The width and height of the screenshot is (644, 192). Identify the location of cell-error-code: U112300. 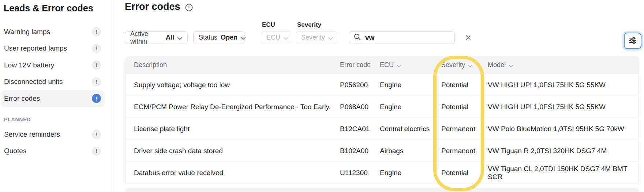
(360, 173).